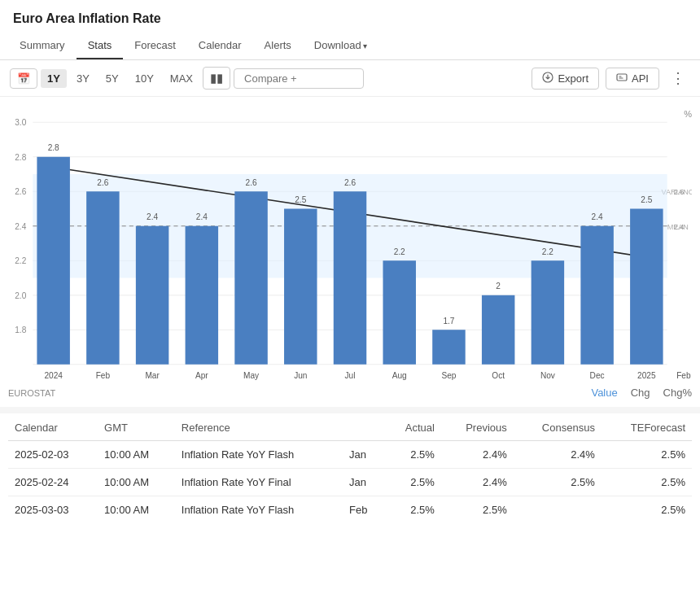 Image resolution: width=700 pixels, height=590 pixels. What do you see at coordinates (182, 78) in the screenshot?
I see `time-max-button: MAX` at bounding box center [182, 78].